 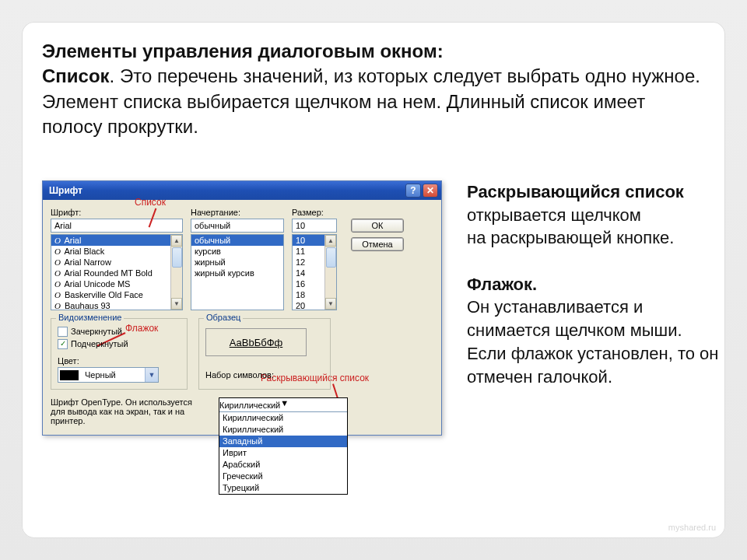 I want to click on watermark: myshared.ru, so click(x=693, y=527).